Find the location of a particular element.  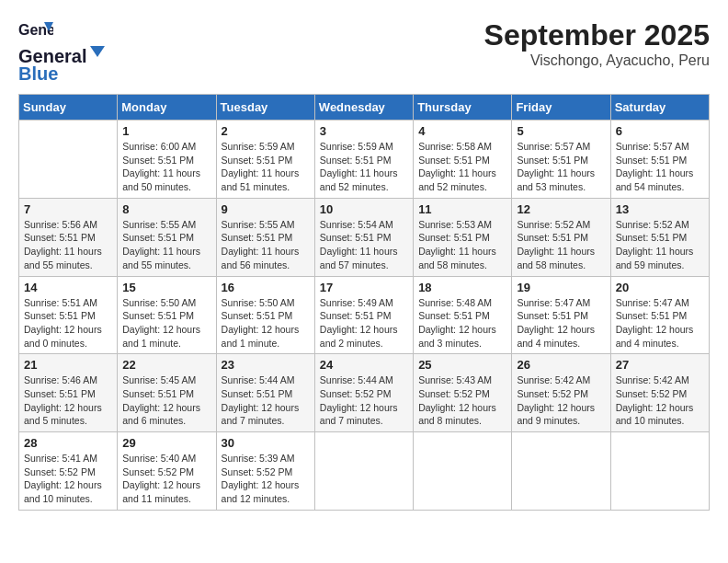

logo: General General Blue is located at coordinates (63, 52).